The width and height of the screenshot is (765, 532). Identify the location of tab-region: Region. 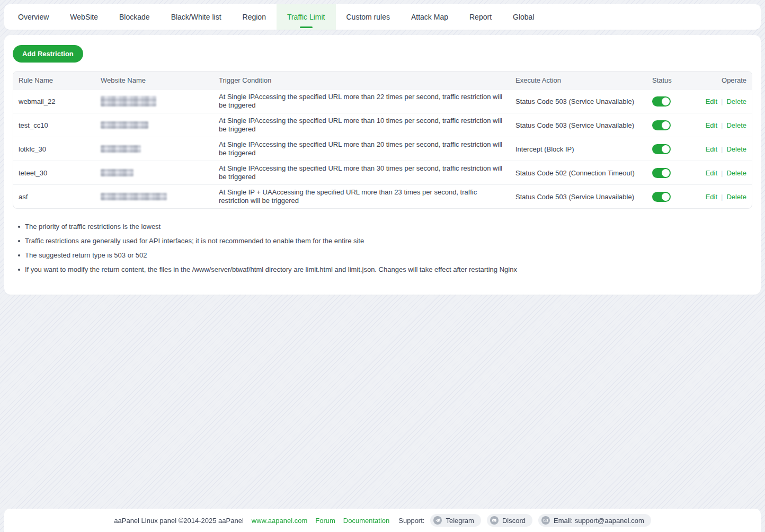
(254, 17).